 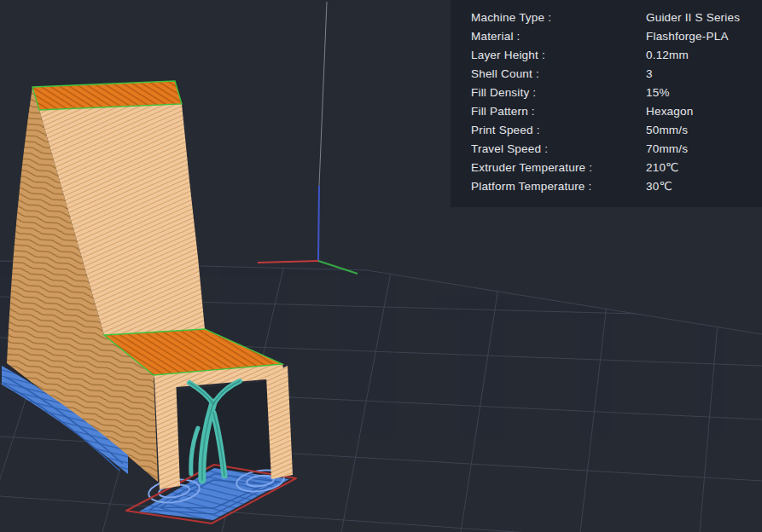 What do you see at coordinates (558, 111) in the screenshot?
I see `setting-label: Fill Pattern :` at bounding box center [558, 111].